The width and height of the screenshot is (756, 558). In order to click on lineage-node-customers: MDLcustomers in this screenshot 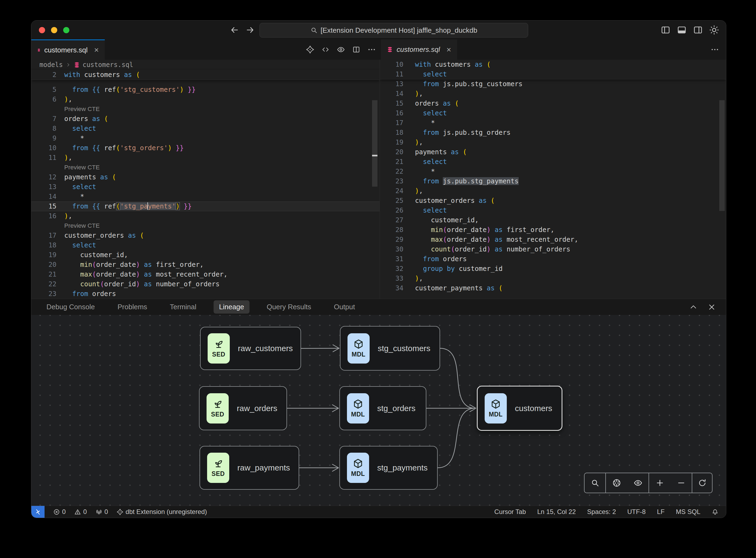, I will do `click(520, 408)`.